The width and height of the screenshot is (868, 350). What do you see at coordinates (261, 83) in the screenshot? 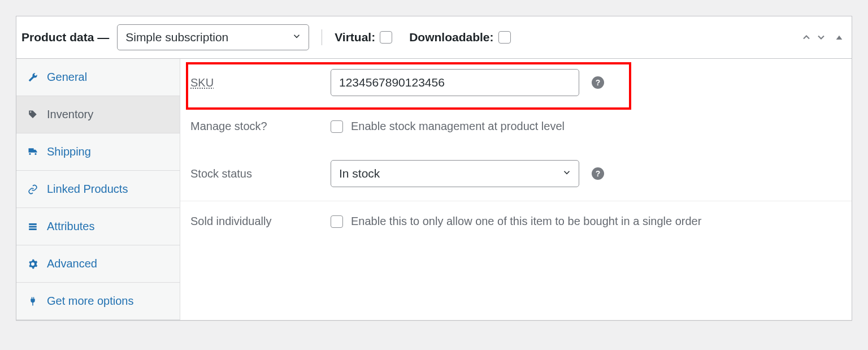
I see `sku-label: SKU` at bounding box center [261, 83].